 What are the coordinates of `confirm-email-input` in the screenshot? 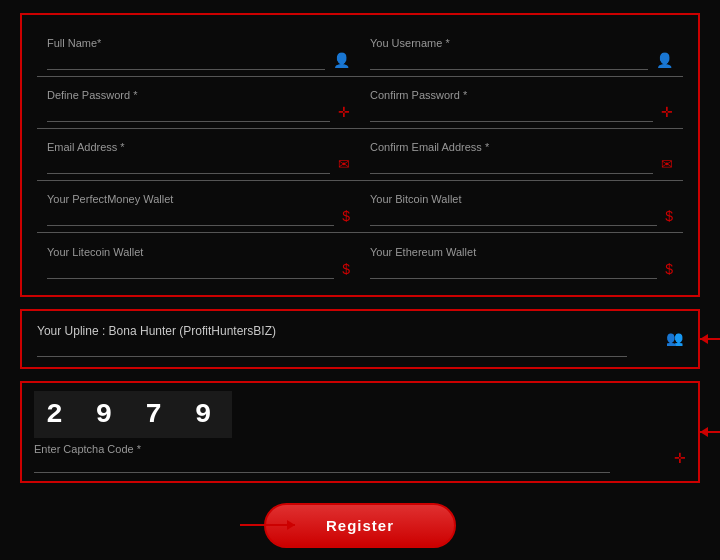 It's located at (512, 164).